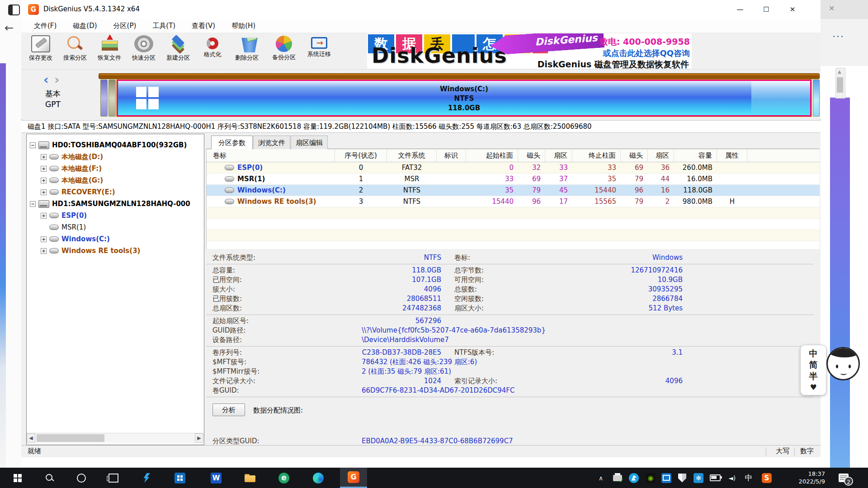  Describe the element at coordinates (78, 192) in the screenshot. I see `tree-item-recovery-e: + RECOVERY(E:)` at that location.